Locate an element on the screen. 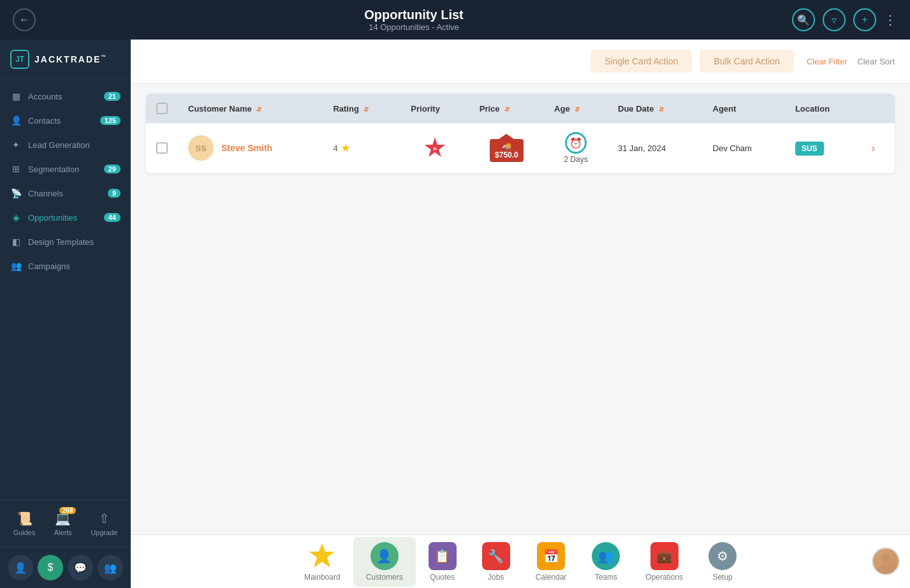 Image resolution: width=910 pixels, height=588 pixels. contacts-icon: 👤 is located at coordinates (16, 121).